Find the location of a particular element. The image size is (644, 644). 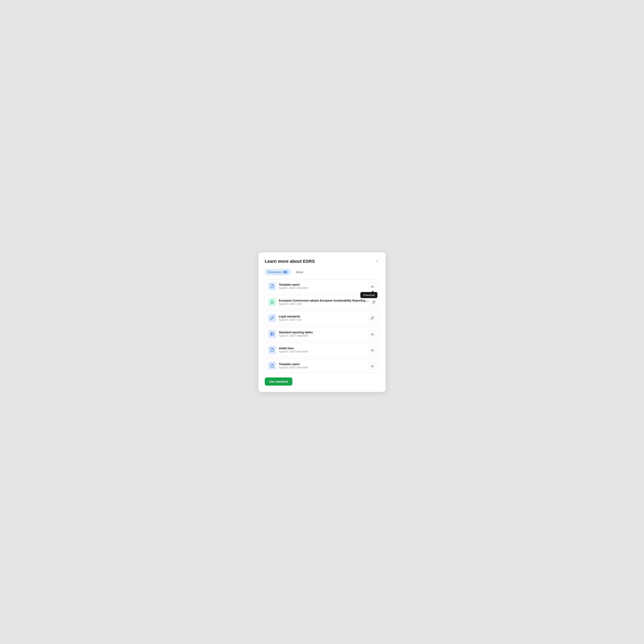

tab-resources: Resources 11 is located at coordinates (278, 272).